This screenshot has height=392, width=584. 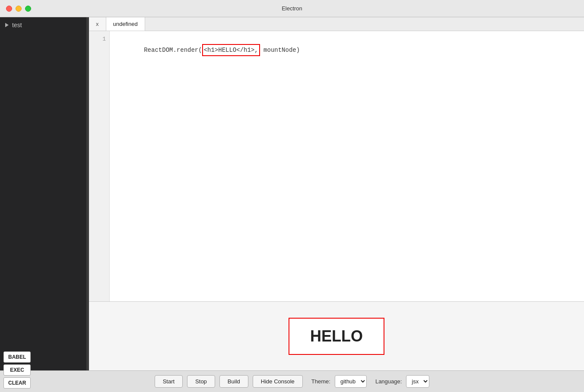 I want to click on preview-area: HELLO, so click(x=336, y=336).